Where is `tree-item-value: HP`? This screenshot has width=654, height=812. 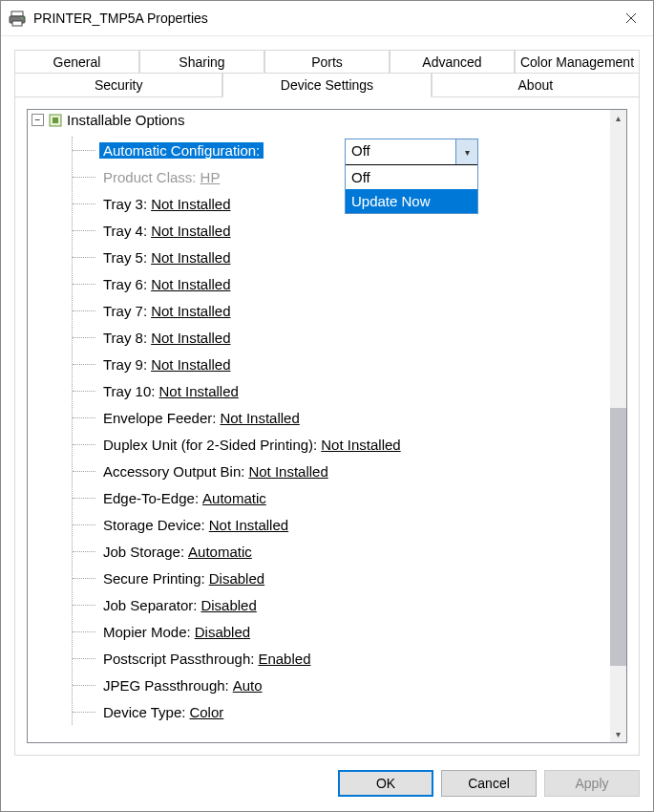
tree-item-value: HP is located at coordinates (210, 178).